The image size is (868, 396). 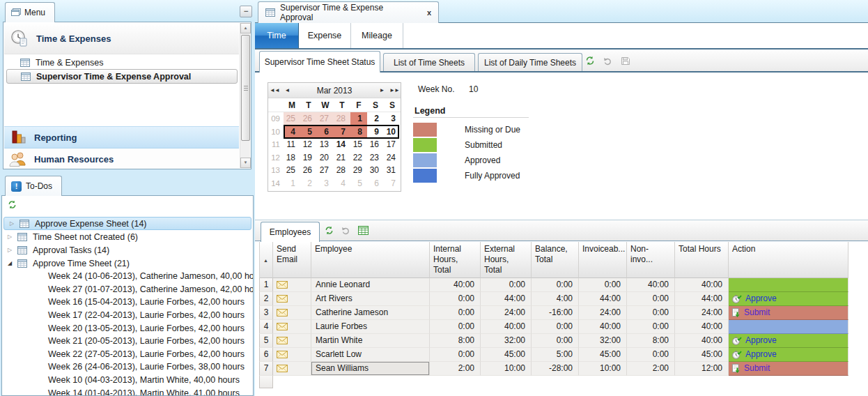 I want to click on todo-child-item: Week 27 (01-07-2013), Catherine Jameson,…, so click(x=127, y=290).